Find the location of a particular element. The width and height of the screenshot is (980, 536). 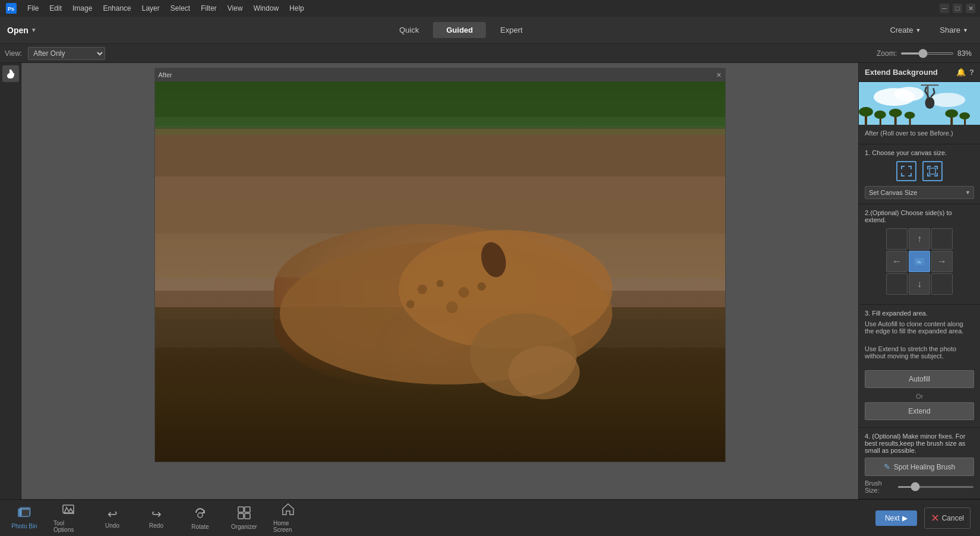

dir-left-button: ← is located at coordinates (897, 261).